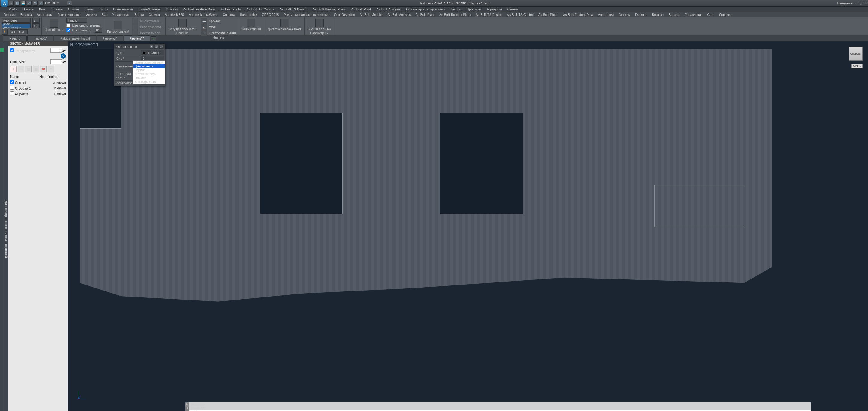  I want to click on viewcube: Спереди, so click(856, 54).